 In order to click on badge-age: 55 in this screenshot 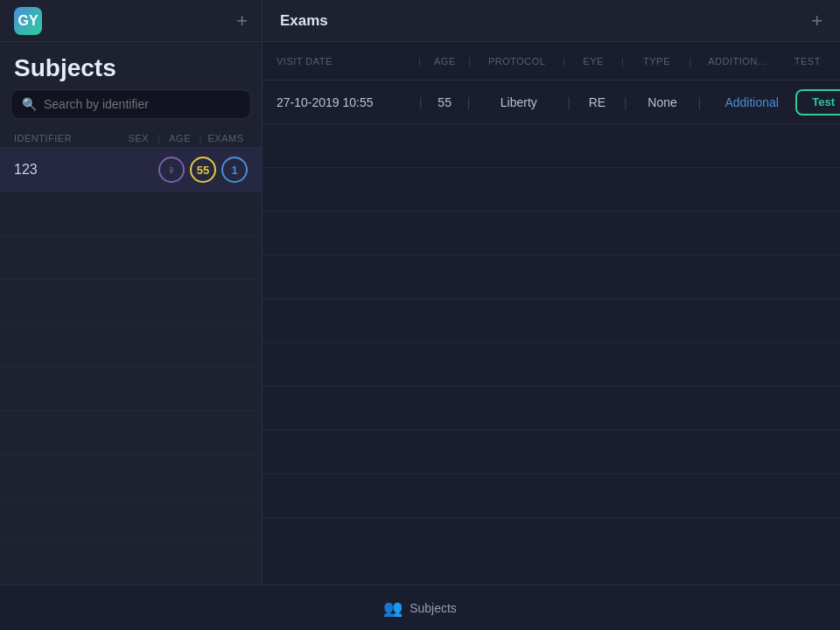, I will do `click(203, 170)`.